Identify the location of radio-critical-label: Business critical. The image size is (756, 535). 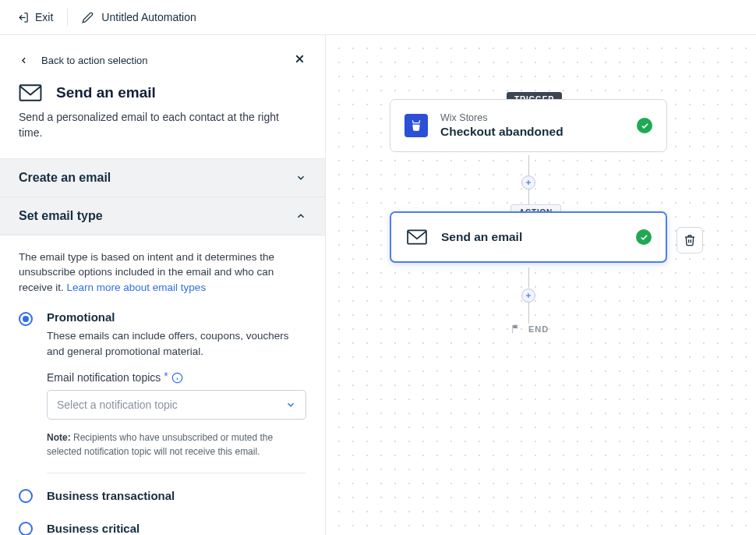
(94, 529).